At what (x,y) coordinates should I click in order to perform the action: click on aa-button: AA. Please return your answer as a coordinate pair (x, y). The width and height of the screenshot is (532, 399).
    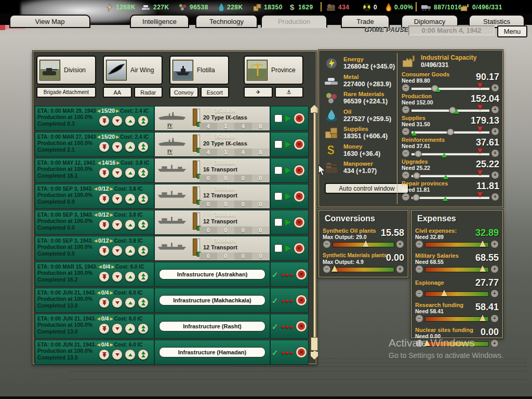
    Looking at the image, I should click on (117, 92).